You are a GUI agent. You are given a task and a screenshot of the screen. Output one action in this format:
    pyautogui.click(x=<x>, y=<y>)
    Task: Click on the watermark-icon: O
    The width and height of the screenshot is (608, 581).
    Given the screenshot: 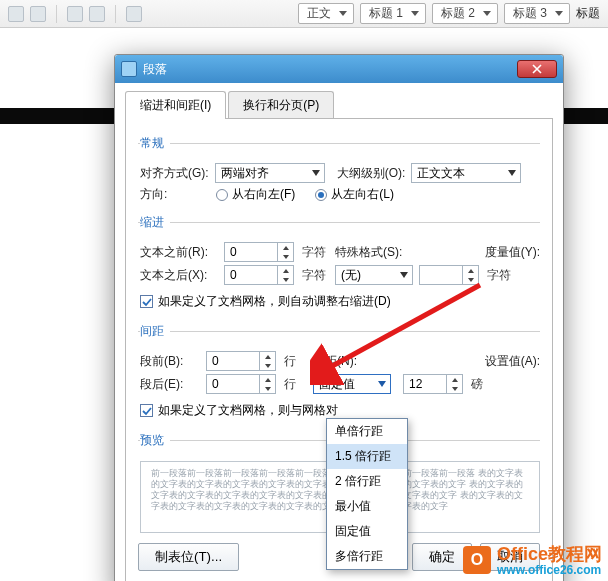 What is the action you would take?
    pyautogui.click(x=477, y=560)
    